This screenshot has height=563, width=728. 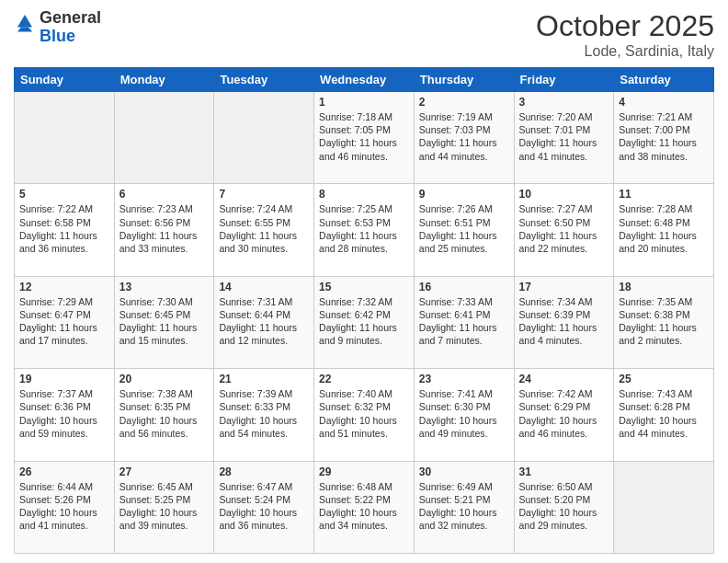 I want to click on day-info: Sunrise: 7:43 AM Sunset: 6:28 PM Dayligh…, so click(x=664, y=414).